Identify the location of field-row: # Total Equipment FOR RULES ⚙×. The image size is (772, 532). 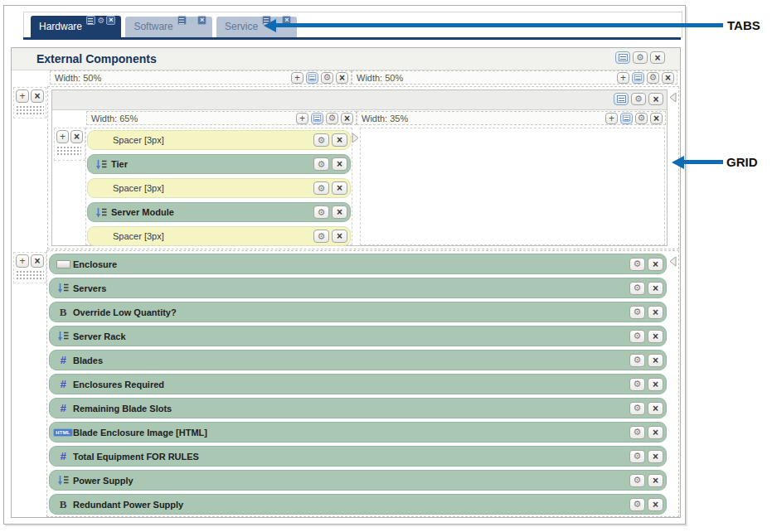
(358, 456).